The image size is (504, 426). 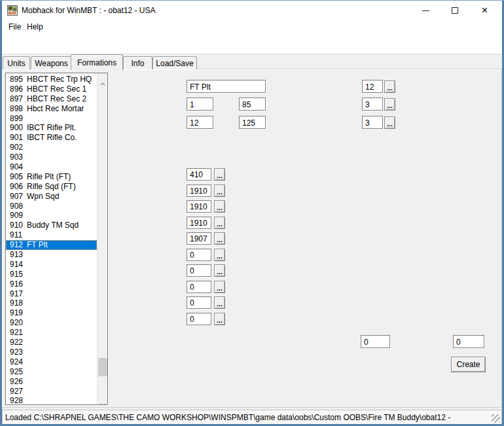 I want to click on list-item-899: 899, so click(x=51, y=119).